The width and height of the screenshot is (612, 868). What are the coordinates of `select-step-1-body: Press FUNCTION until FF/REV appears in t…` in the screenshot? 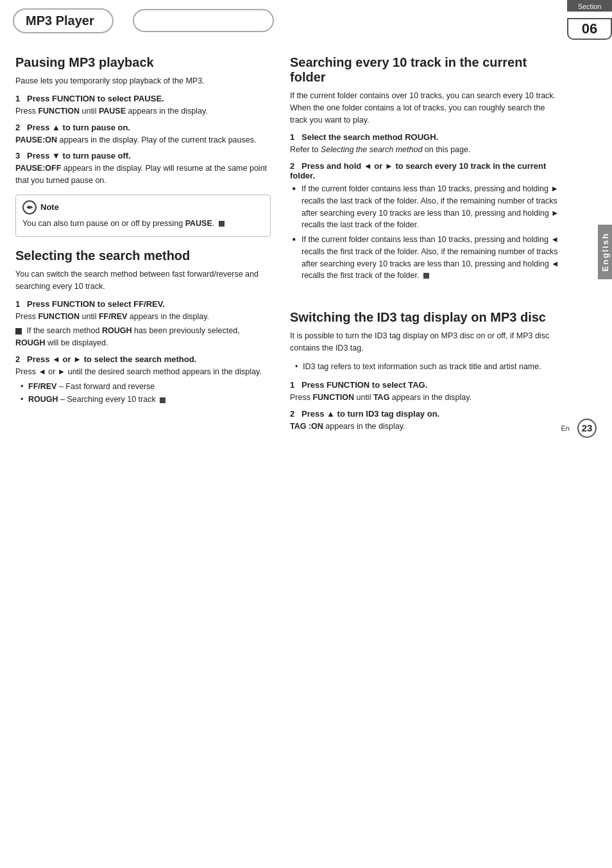 It's located at (143, 317).